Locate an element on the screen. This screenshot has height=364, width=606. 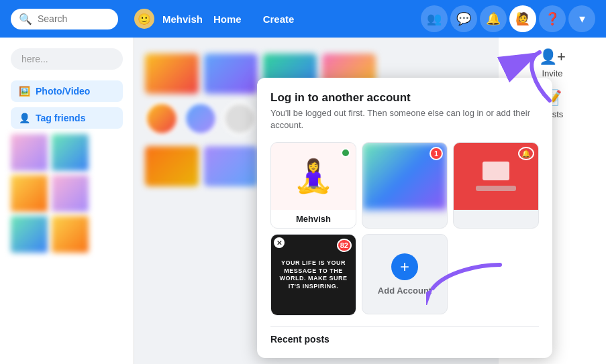
search-input is located at coordinates (78, 19).